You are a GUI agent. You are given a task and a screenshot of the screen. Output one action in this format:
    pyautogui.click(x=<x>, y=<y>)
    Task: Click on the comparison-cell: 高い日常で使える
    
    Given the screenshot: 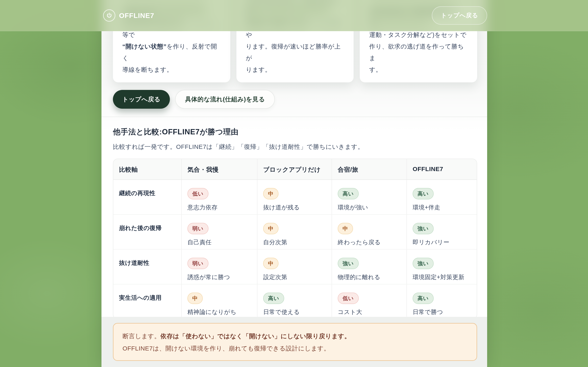 What is the action you would take?
    pyautogui.click(x=294, y=302)
    